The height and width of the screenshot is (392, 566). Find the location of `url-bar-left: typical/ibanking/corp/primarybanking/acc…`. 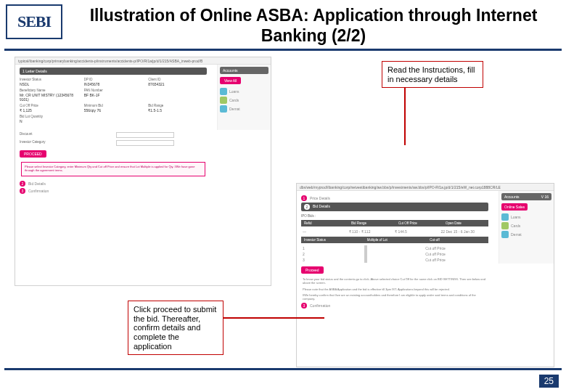

url-bar-left: typical/ibanking/corp/primarybanking/acc… is located at coordinates (143, 61).